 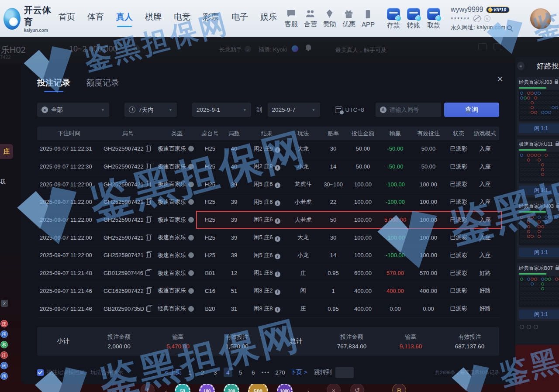 What do you see at coordinates (54, 85) in the screenshot?
I see `tab-bet-records: 投注记录` at bounding box center [54, 85].